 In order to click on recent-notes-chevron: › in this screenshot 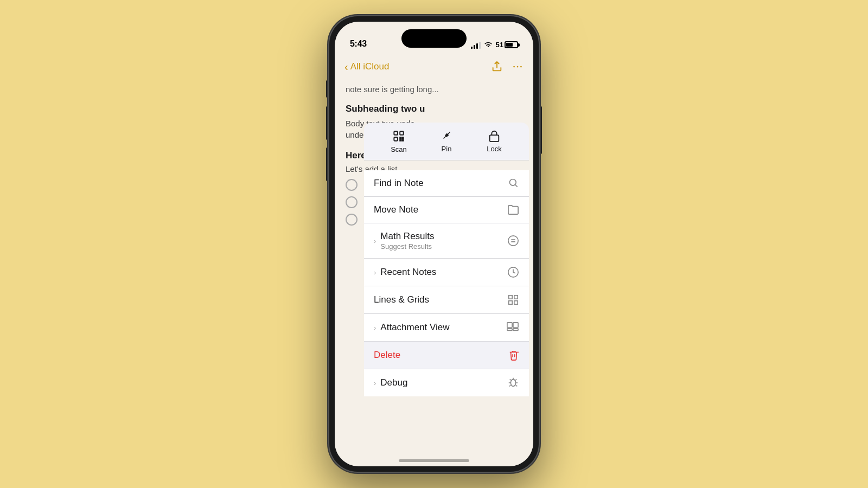, I will do `click(375, 272)`.